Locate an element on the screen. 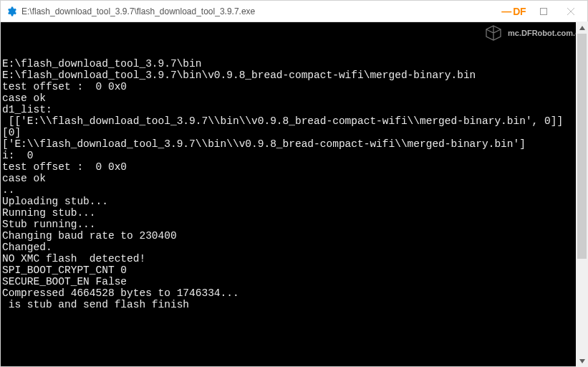 Image resolution: width=588 pixels, height=367 pixels. maximize-button is located at coordinates (544, 11).